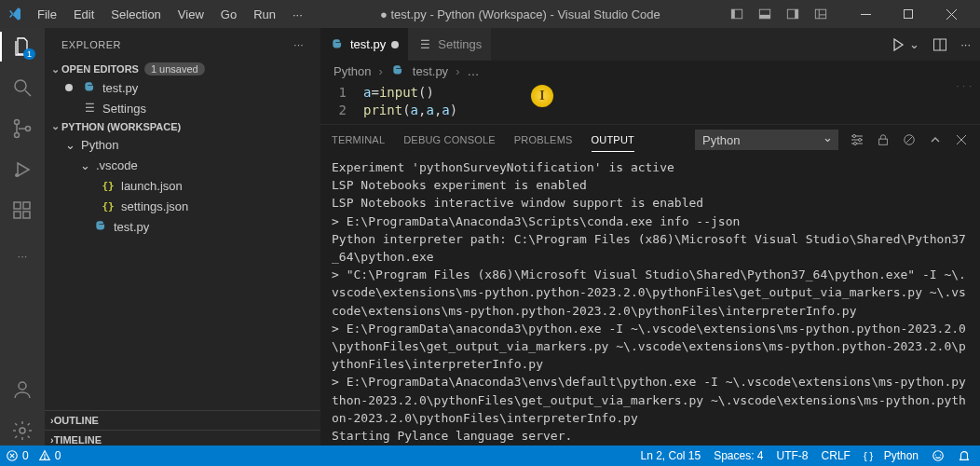 The image size is (980, 466). Describe the element at coordinates (91, 45) in the screenshot. I see `sidebar-title: EXPLORER` at that location.